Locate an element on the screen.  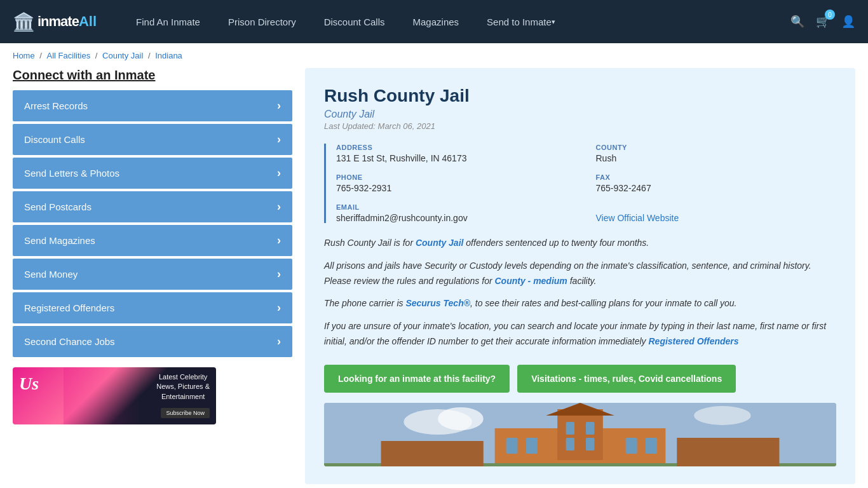
email-block: EMAIL sheriffadmin2@rushcounty.in.gov is located at coordinates (456, 214).